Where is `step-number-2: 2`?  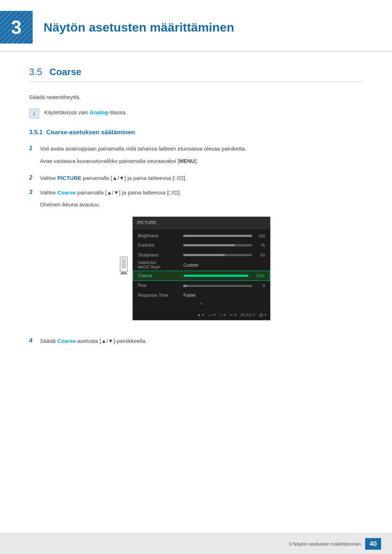
step-number-2: 2 is located at coordinates (34, 177).